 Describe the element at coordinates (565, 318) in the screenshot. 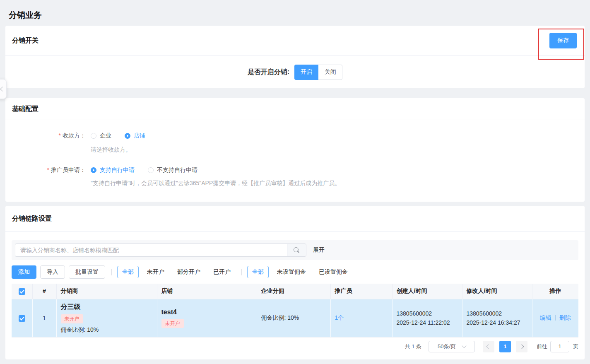

I see `delete-link: 删除` at that location.